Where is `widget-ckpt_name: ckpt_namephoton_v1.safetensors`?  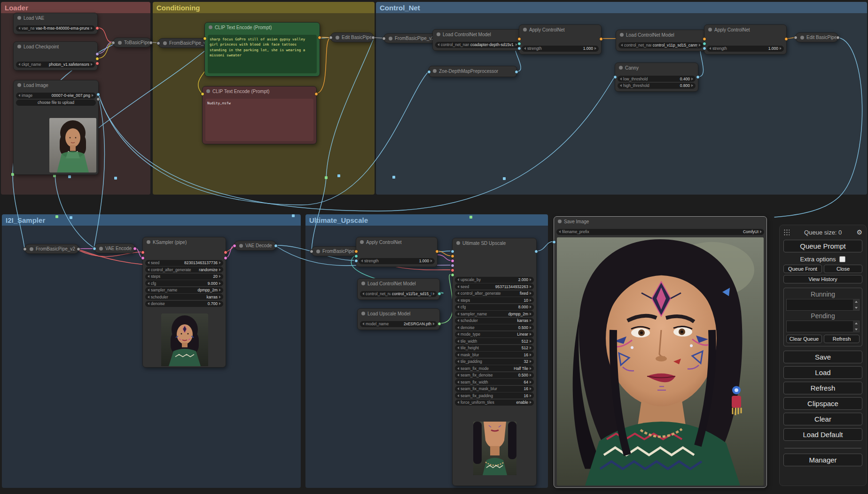 widget-ckpt_name: ckpt_namephoton_v1.safetensors is located at coordinates (55, 65).